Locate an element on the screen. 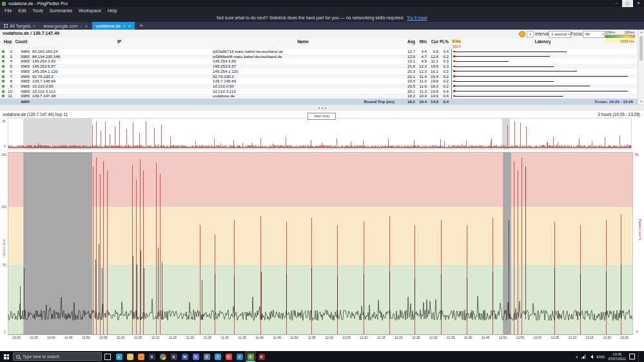 The height and width of the screenshot is (362, 644). ip-value: 145.253.5.57 is located at coordinates (81, 66).